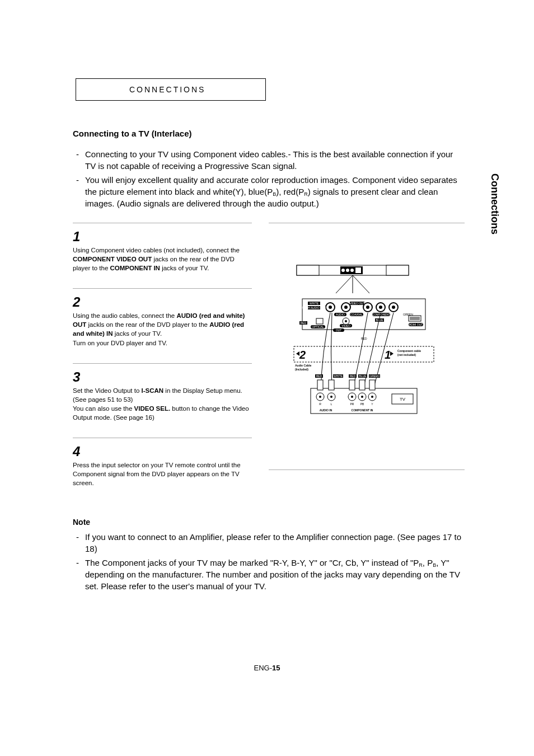 This screenshot has height=756, width=534. Describe the element at coordinates (162, 452) in the screenshot. I see `step-number: 4` at that location.